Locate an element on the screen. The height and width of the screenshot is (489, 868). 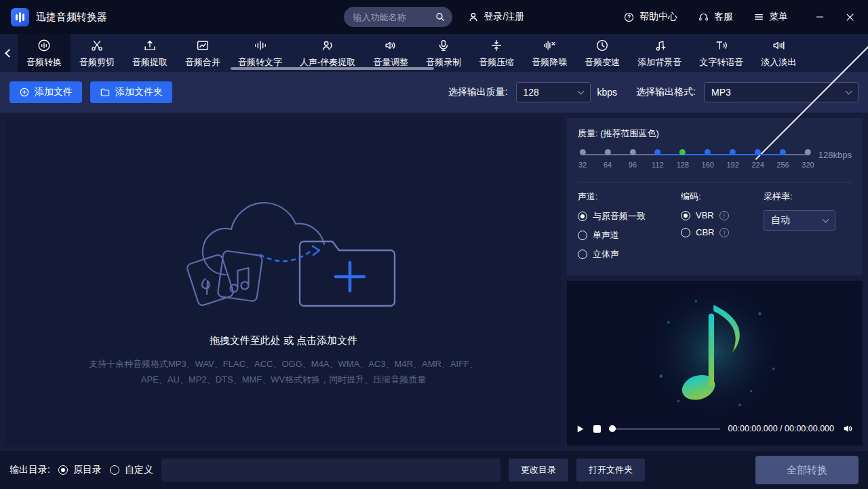
tick-label: 32 is located at coordinates (583, 165).